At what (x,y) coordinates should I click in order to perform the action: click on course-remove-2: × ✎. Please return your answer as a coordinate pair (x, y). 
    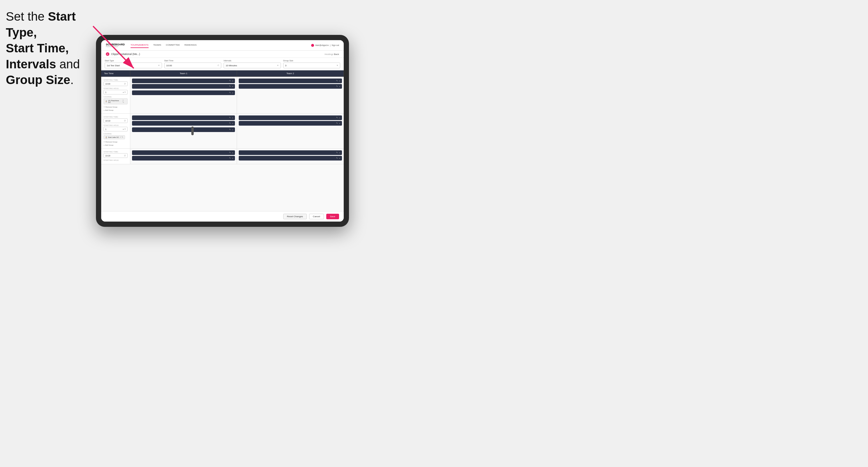
    Looking at the image, I should click on (122, 137).